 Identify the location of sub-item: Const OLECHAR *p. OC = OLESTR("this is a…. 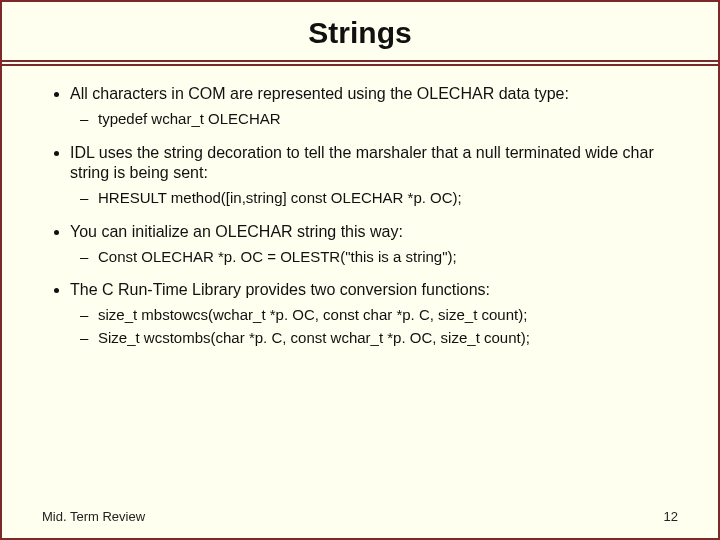
(388, 258).